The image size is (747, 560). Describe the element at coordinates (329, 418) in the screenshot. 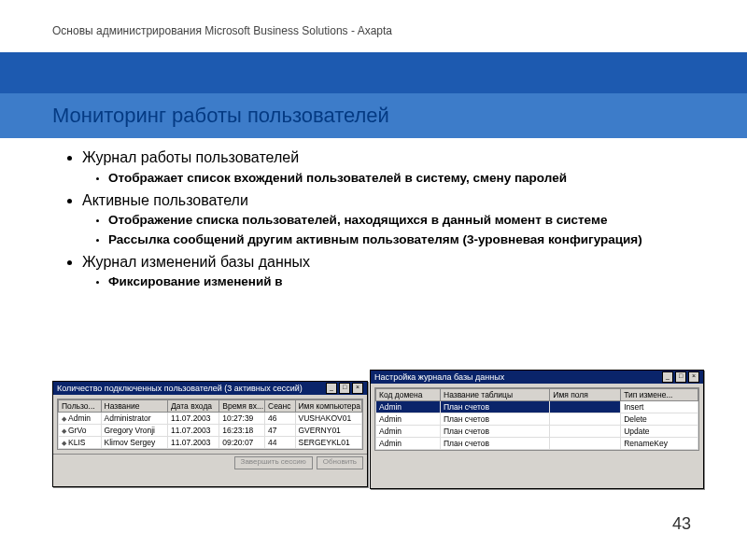

I see `cell-host: VUSHAKOV01` at that location.